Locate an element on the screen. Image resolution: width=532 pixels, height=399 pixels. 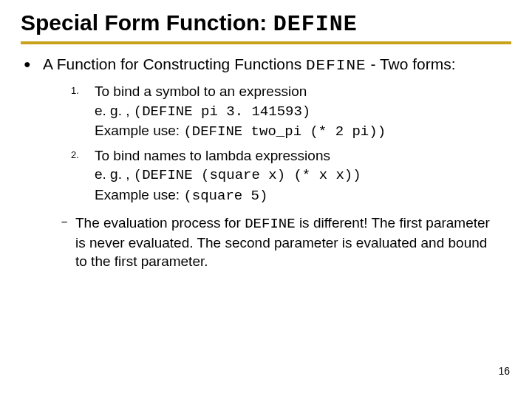
list-item: 2. To bind names to lambda expressions e… is located at coordinates (290, 176).